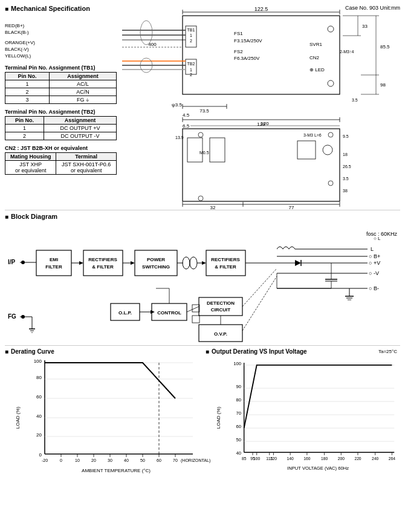  What do you see at coordinates (316, 45) in the screenshot?
I see `svg-text: SVR1` at bounding box center [316, 45].